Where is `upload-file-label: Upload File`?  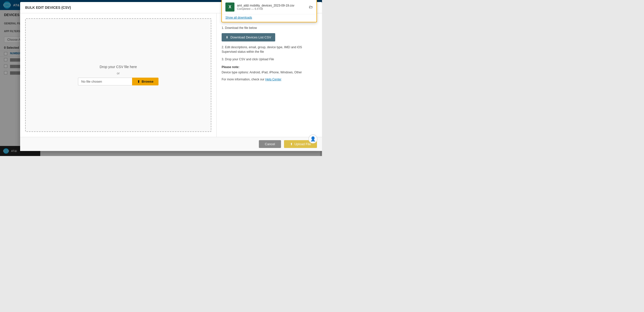
upload-file-label: Upload File is located at coordinates (303, 144).